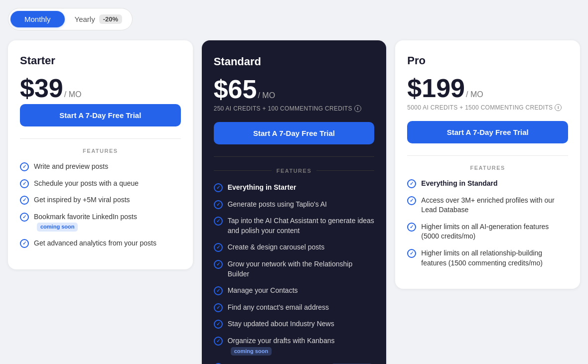  What do you see at coordinates (294, 170) in the screenshot?
I see `features-divider: FEATURES` at bounding box center [294, 170].